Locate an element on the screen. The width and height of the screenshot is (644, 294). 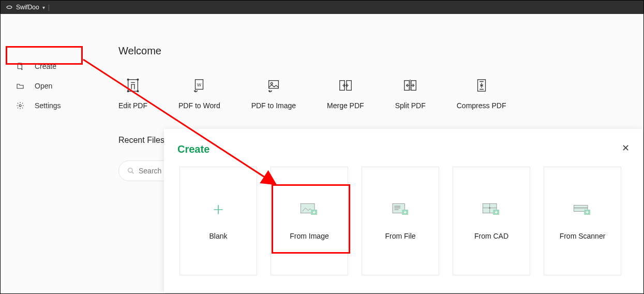
image-plus-icon is located at coordinates (309, 210).